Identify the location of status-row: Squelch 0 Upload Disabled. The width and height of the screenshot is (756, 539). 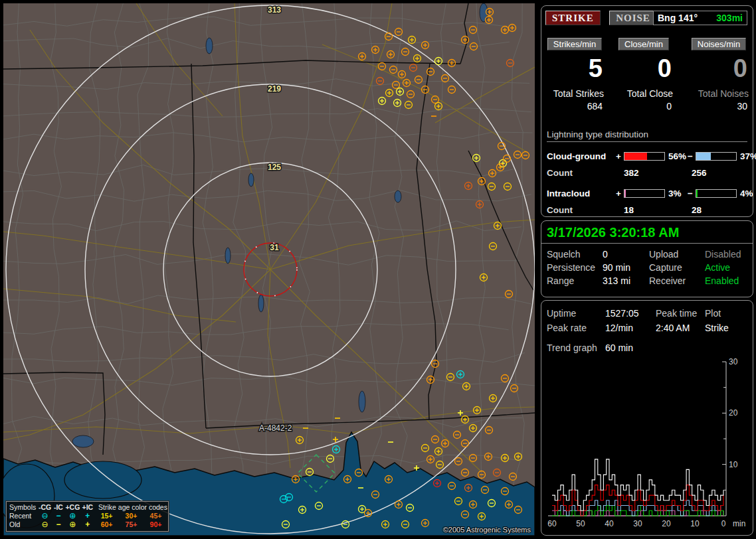
(647, 254).